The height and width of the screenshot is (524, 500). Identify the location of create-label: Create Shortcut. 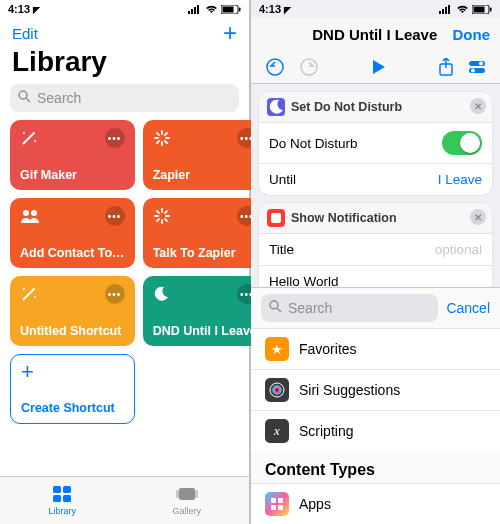
(72, 408).